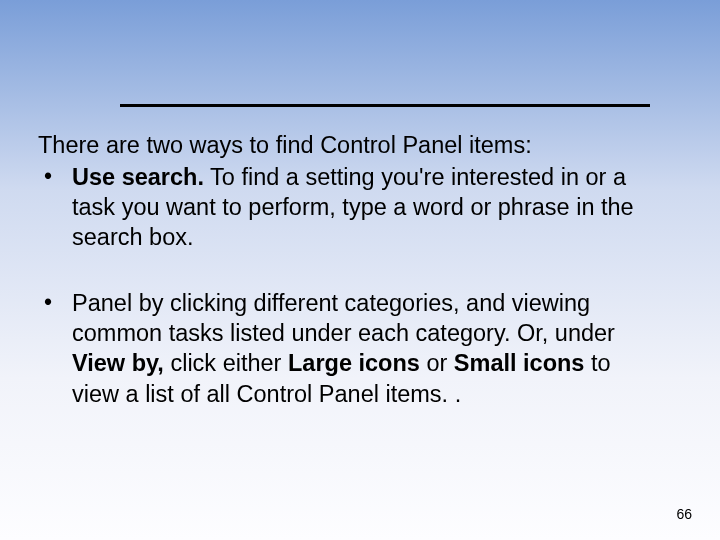  Describe the element at coordinates (349, 270) in the screenshot. I see `paragraph-gap` at that location.